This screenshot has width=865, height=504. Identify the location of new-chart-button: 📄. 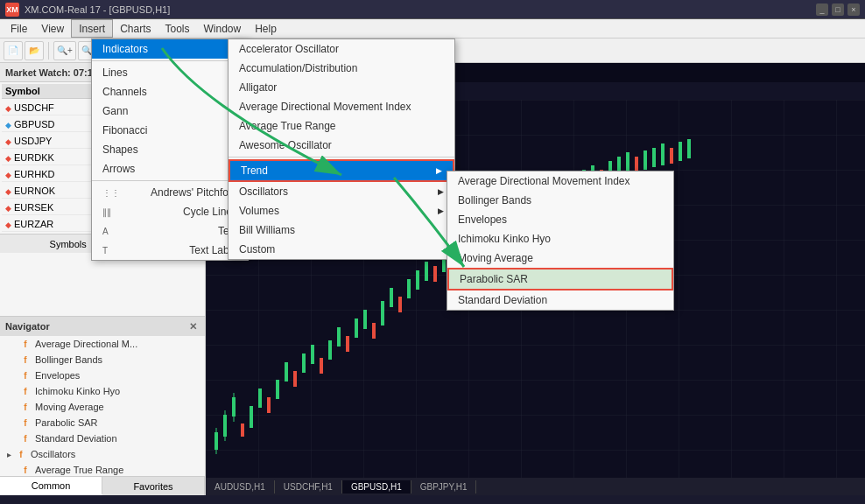
(13, 51).